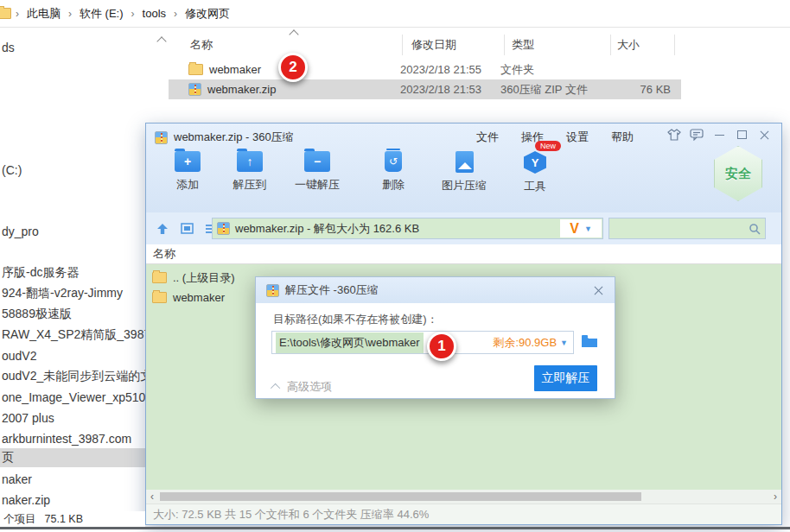 The width and height of the screenshot is (790, 532). What do you see at coordinates (553, 70) in the screenshot?
I see `file-type: 文件夹` at bounding box center [553, 70].